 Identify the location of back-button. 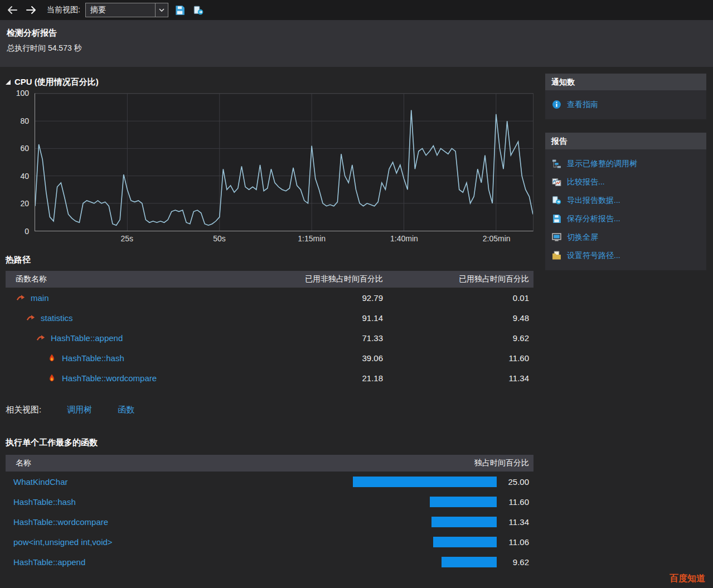
(12, 10).